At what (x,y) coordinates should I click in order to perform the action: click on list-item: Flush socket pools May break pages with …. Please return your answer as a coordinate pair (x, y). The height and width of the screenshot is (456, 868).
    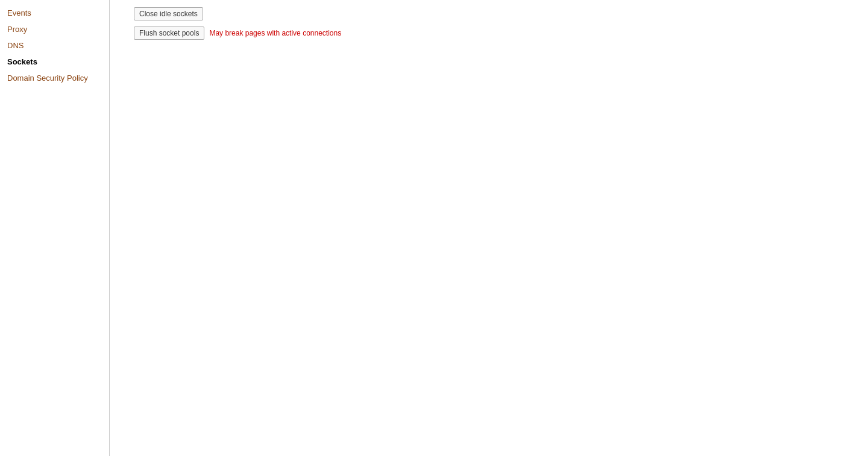
    Looking at the image, I should click on (495, 33).